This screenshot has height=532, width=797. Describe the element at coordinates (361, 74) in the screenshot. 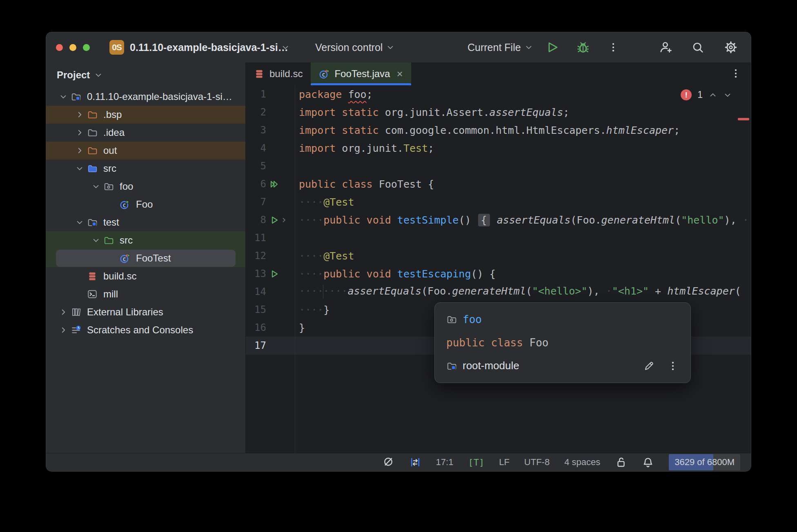

I see `editor-tab-footest-java: CFooTest.java×` at that location.